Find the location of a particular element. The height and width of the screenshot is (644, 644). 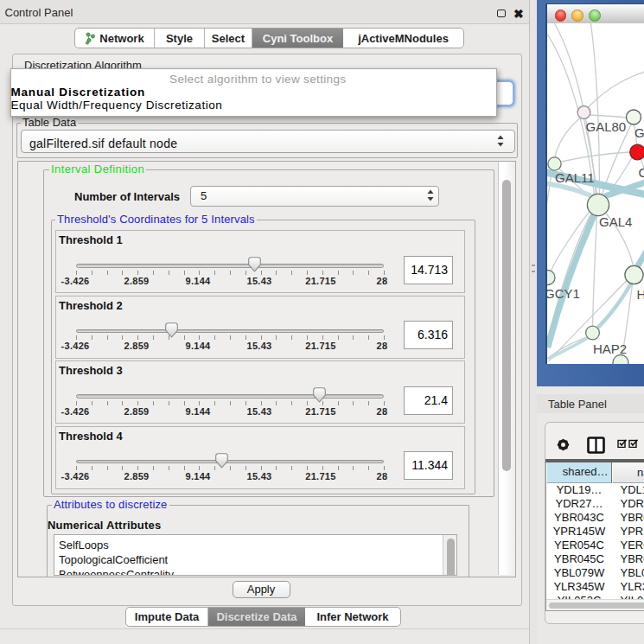

svg-text: GCY1 is located at coordinates (564, 294).